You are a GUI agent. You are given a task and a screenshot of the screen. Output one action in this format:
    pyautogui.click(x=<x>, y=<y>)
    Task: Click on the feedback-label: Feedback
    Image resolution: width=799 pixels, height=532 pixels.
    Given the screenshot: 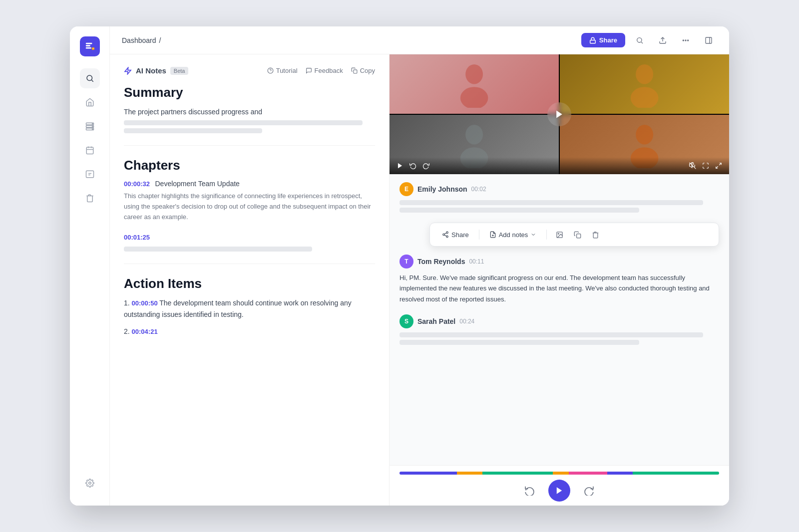 What is the action you would take?
    pyautogui.click(x=329, y=71)
    